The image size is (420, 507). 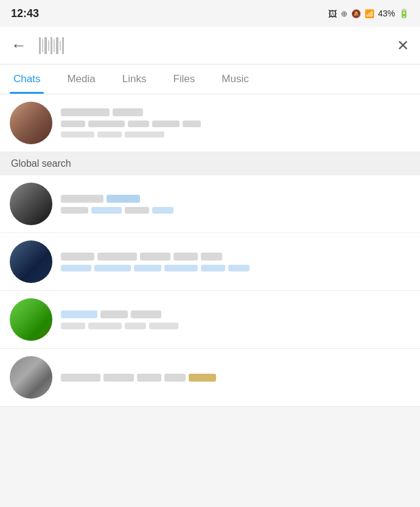 What do you see at coordinates (369, 13) in the screenshot?
I see `status-icons: 🖼 ⊕ 🔕 📶 43% 🔋` at bounding box center [369, 13].